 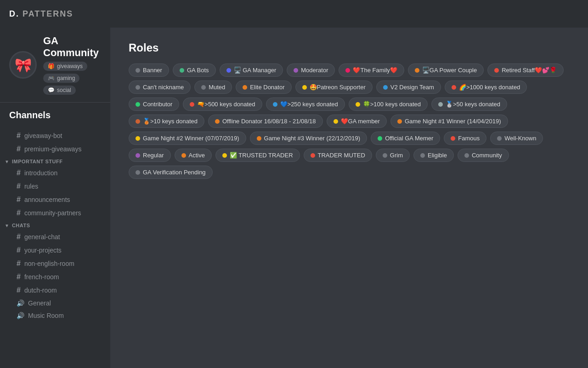 I want to click on channel-category: ▼IMPORTANT STUFF, so click(x=55, y=161).